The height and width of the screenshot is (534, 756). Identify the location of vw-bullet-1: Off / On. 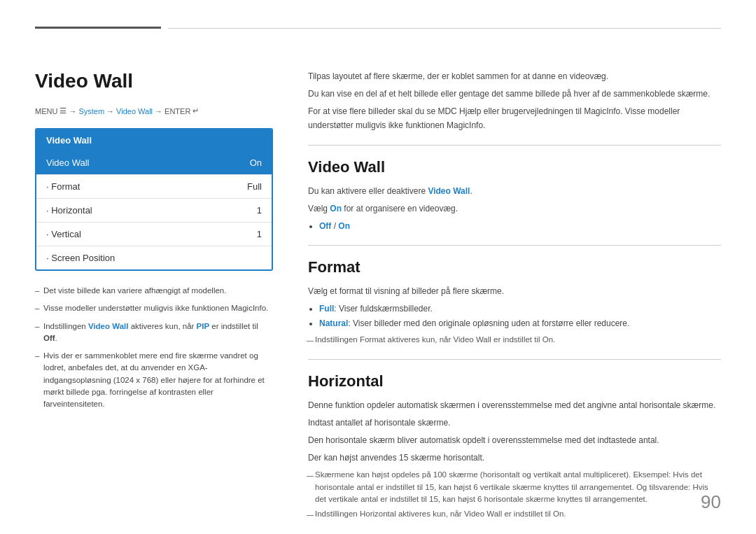
(520, 226).